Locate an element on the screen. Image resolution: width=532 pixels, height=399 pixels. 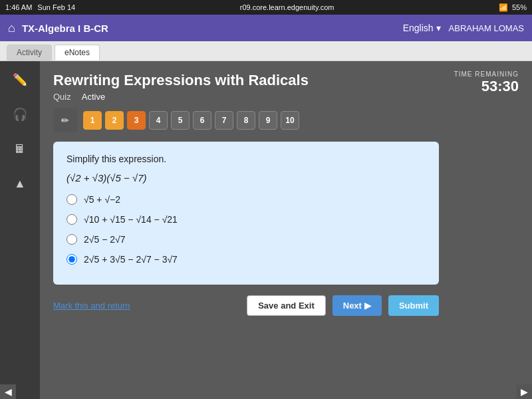
lesson-title: Rewriting Expressions with Radicals is located at coordinates (286, 80).